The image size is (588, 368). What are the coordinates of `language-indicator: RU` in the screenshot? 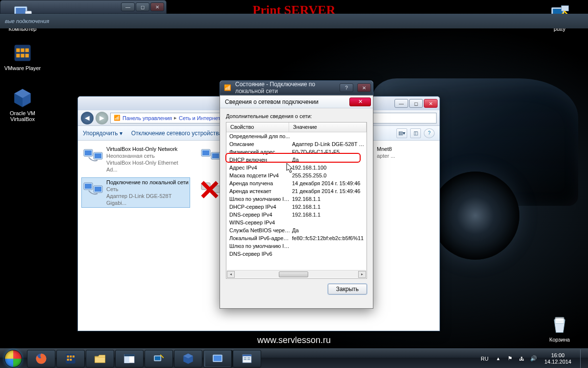 It's located at (485, 359).